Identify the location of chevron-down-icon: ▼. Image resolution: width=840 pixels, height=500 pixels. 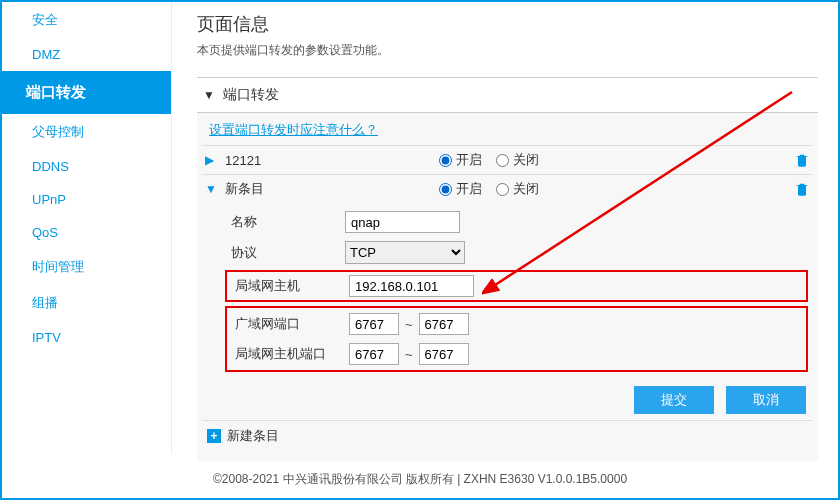
(209, 95).